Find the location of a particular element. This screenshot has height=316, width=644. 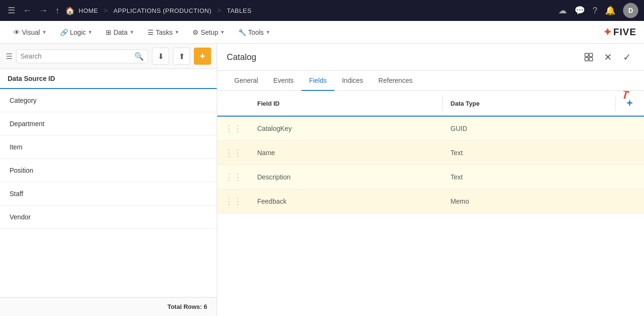

topbar-right: ☁ 💬 ? 🔔 D is located at coordinates (598, 10).